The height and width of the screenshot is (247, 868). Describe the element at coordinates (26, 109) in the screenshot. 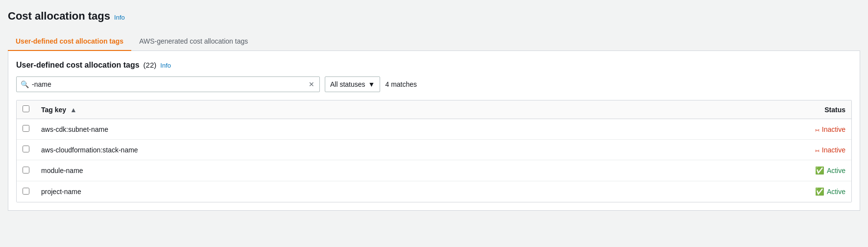

I see `select-all-checkbox` at that location.